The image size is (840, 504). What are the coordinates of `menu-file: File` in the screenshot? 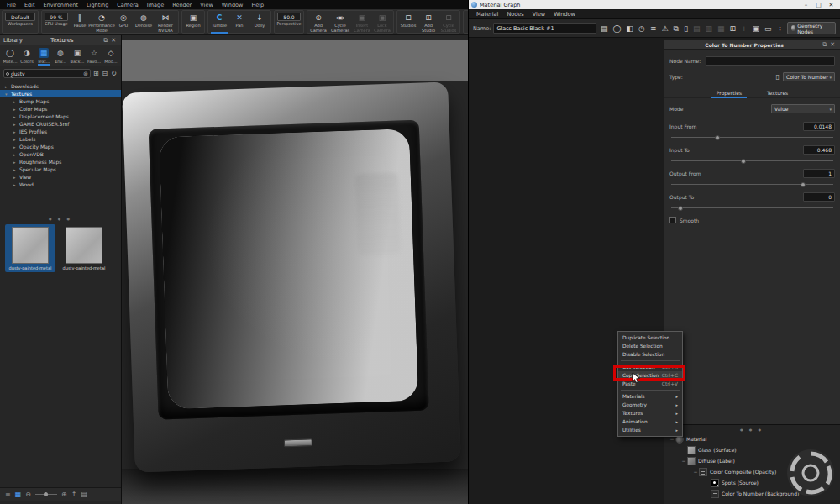 It's located at (12, 5).